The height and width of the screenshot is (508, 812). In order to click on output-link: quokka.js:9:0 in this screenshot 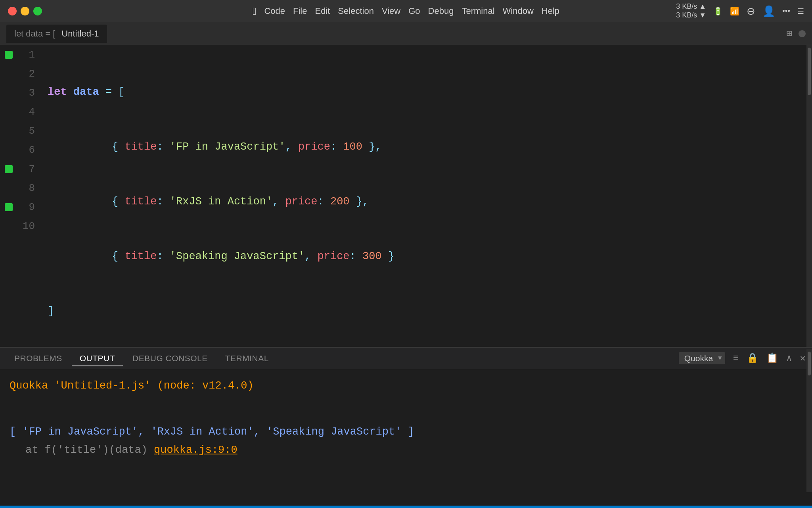, I will do `click(196, 450)`.